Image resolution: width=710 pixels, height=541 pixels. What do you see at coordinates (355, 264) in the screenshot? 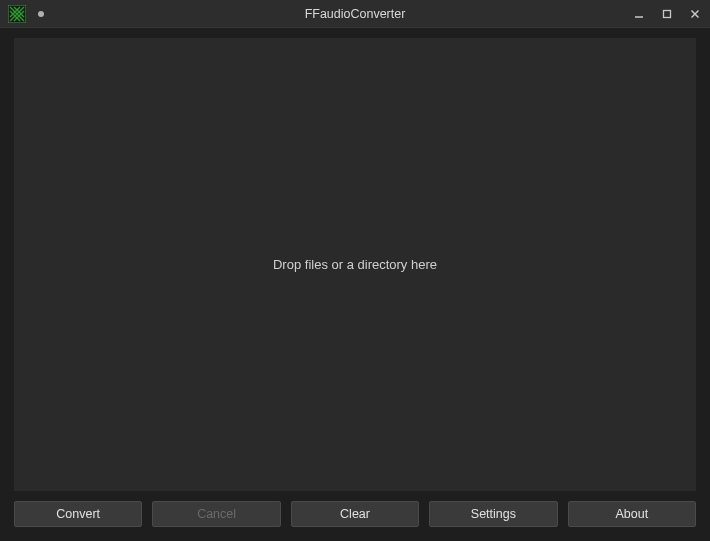
I see `drop-hint-text: Drop files or a directory here` at bounding box center [355, 264].